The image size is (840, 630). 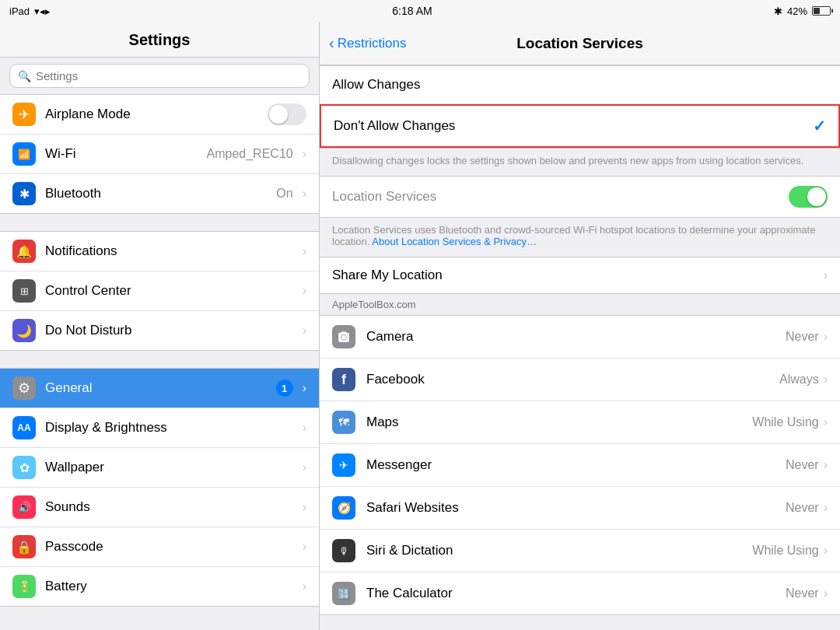 I want to click on do-not-disturb-icon: 🌙, so click(x=24, y=331).